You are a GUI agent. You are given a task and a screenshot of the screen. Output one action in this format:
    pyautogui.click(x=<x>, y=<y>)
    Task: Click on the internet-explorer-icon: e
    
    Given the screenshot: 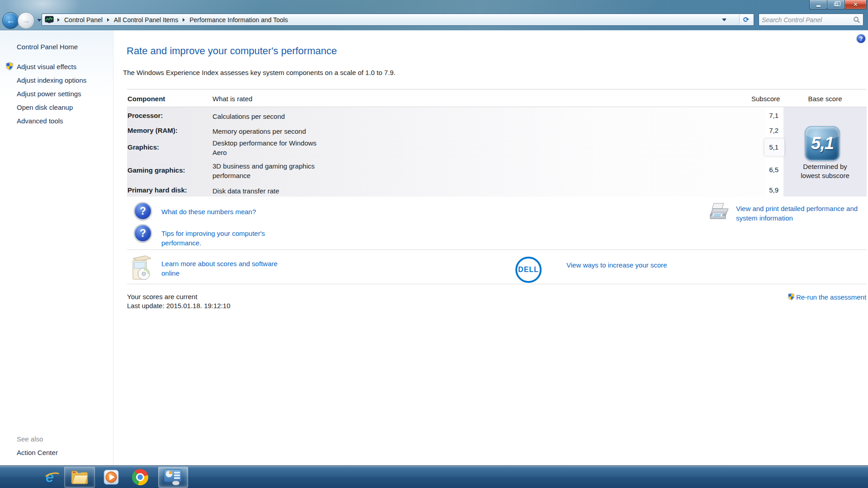 What is the action you would take?
    pyautogui.click(x=50, y=477)
    